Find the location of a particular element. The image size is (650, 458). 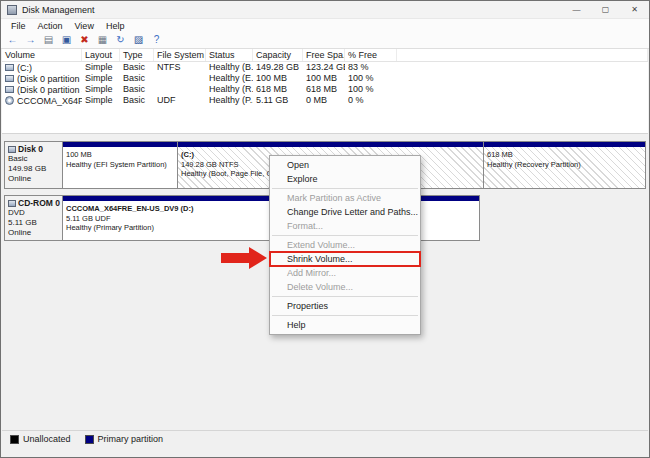

export-list-icon: ▣ is located at coordinates (66, 40).